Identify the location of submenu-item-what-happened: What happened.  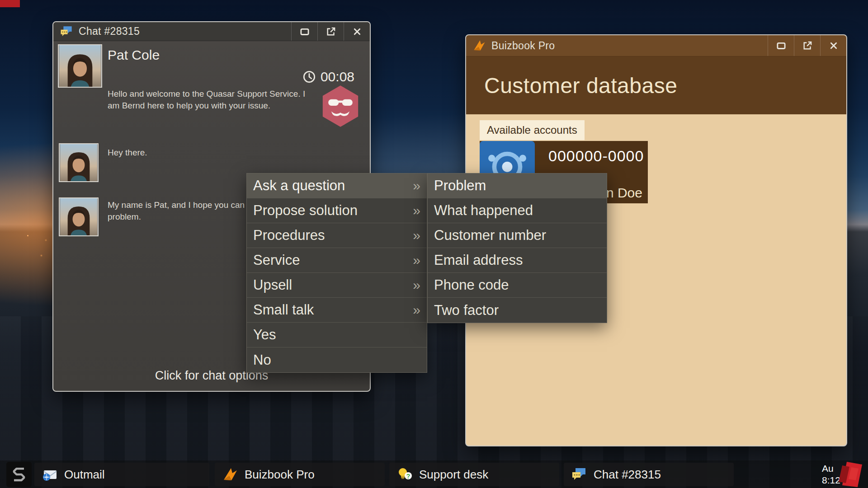
(517, 211).